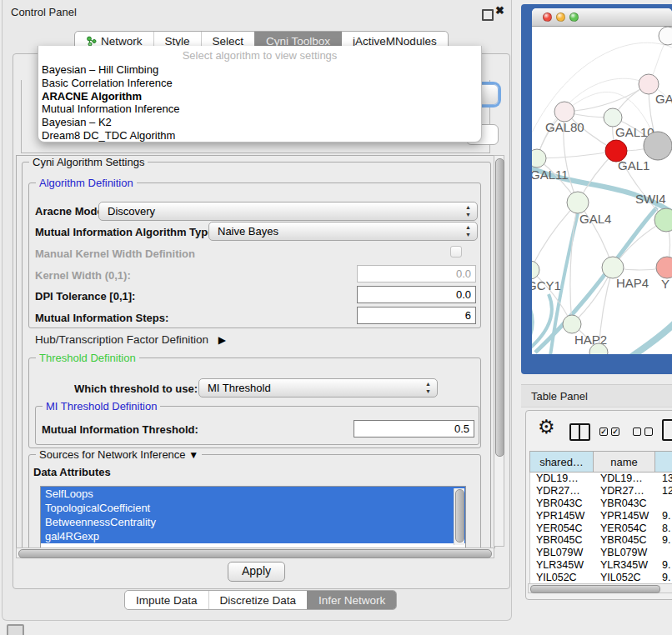 This screenshot has width=672, height=635. I want to click on expand-right-icon: ▶, so click(222, 340).